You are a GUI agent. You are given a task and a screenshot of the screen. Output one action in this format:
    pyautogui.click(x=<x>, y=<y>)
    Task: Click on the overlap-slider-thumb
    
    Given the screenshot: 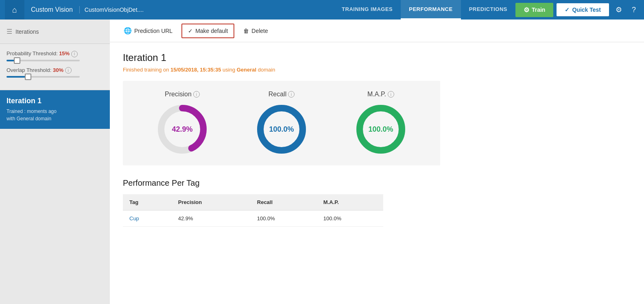 What is the action you would take?
    pyautogui.click(x=28, y=77)
    